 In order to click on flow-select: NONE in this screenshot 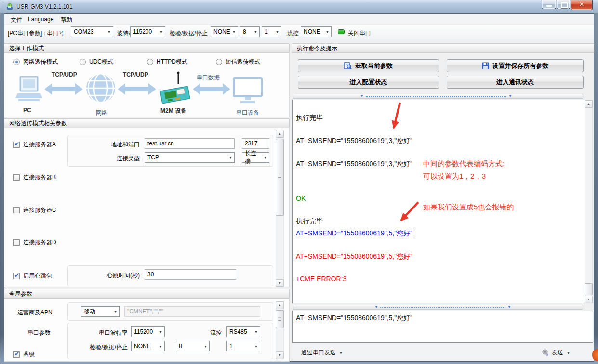, I will do `click(316, 32)`.